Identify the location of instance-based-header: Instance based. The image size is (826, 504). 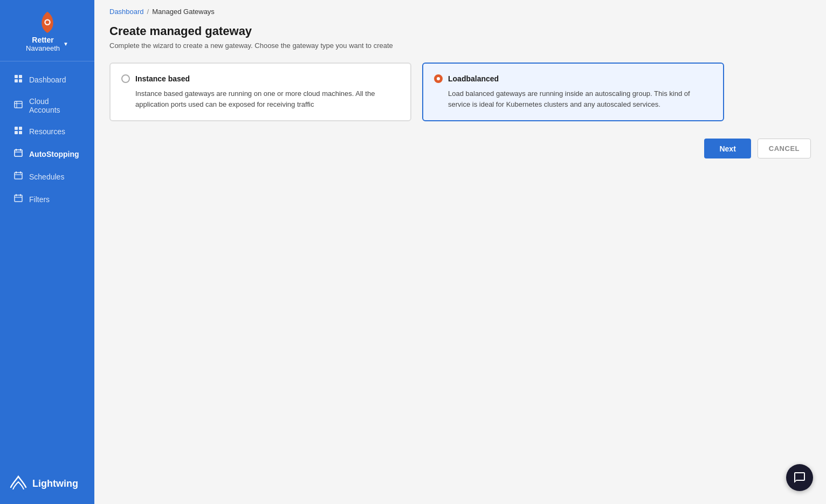
(260, 79).